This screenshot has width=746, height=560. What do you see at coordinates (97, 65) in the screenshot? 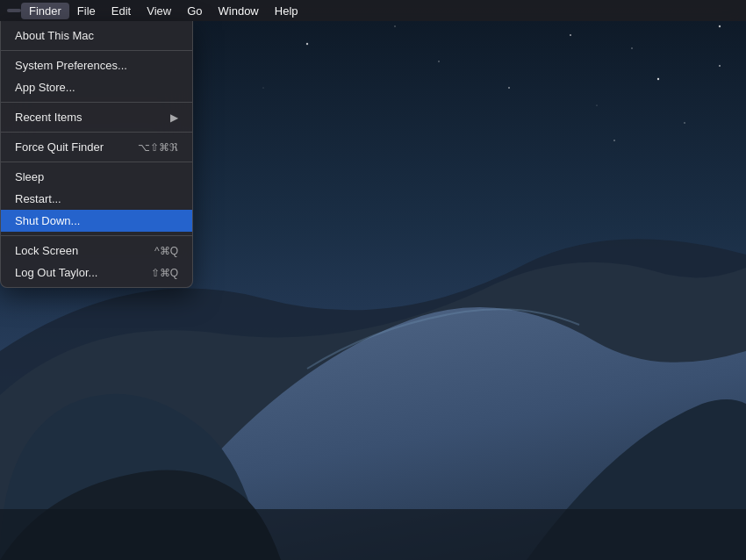
I see `menu-item-system-prefs: System Preferences...` at bounding box center [97, 65].